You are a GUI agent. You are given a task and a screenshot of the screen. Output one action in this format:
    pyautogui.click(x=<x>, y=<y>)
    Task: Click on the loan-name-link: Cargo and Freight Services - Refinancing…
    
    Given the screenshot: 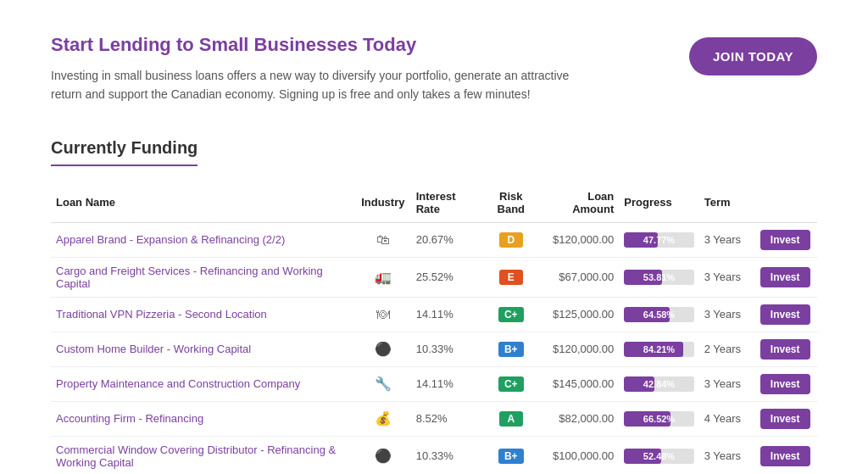 What is the action you would take?
    pyautogui.click(x=190, y=277)
    